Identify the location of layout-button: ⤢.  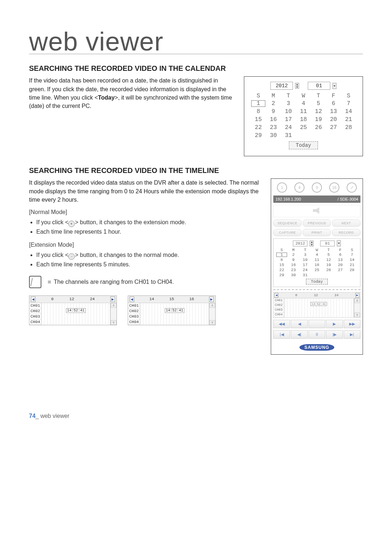
(352, 188).